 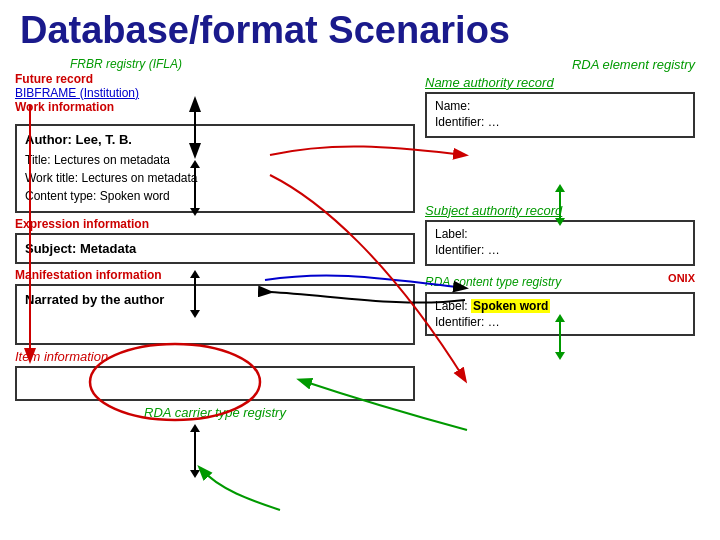 I want to click on content-type-row: Content type: Spoken word, so click(x=215, y=196).